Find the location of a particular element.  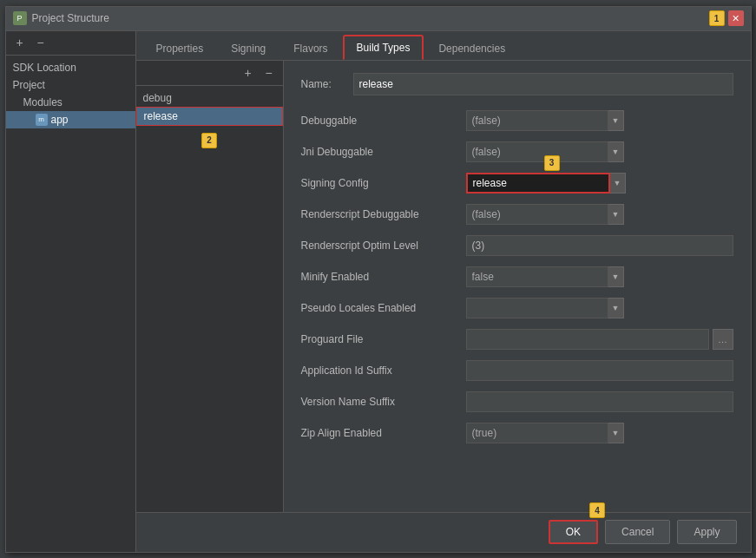

app-icon: P is located at coordinates (20, 18).